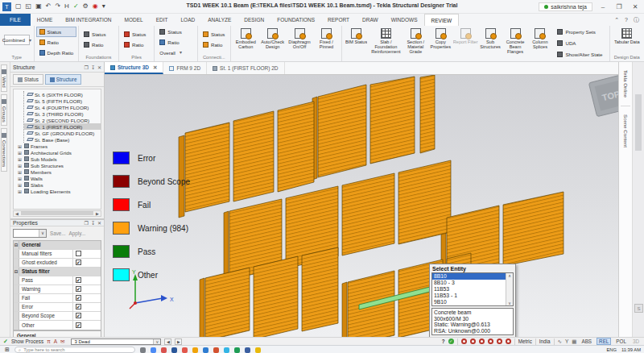 The image size is (644, 353). What do you see at coordinates (580, 32) in the screenshot?
I see `property-sets-button: Property Sets` at bounding box center [580, 32].